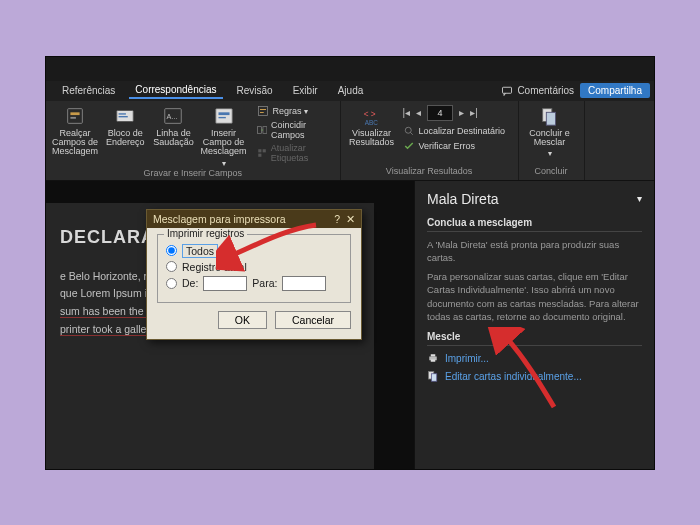 Image resolution: width=700 pixels, height=525 pixels. I want to click on greeting-icon: A..., so click(173, 116).